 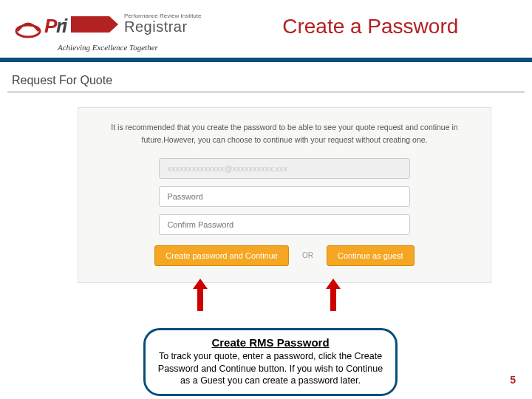 I want to click on logo-block: P ri Performance Review Institute Regist…, so click(x=108, y=27).